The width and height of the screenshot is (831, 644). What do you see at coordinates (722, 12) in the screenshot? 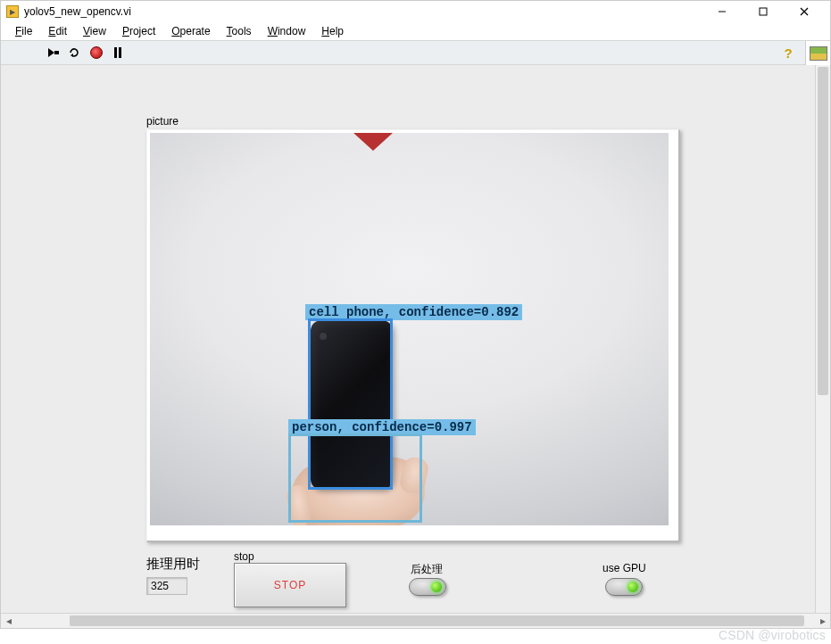
I see `minimize-button` at bounding box center [722, 12].